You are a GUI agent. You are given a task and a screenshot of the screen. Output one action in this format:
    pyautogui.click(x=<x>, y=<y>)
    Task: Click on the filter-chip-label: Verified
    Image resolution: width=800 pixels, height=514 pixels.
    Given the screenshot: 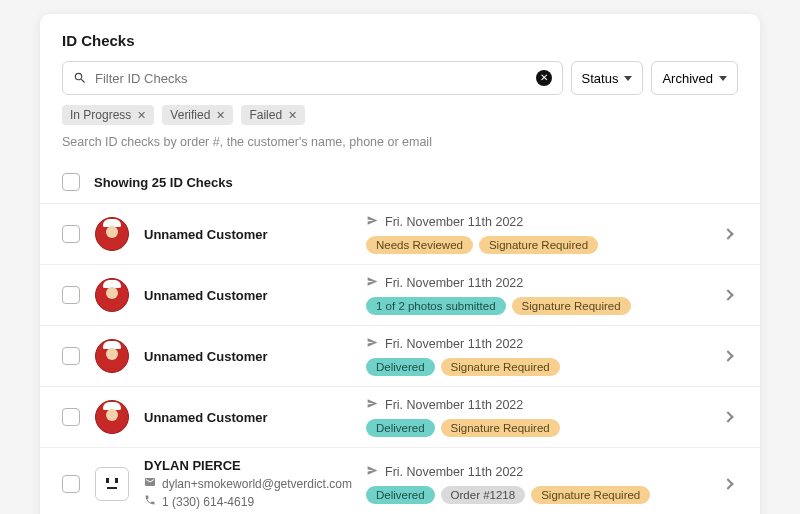 What is the action you would take?
    pyautogui.click(x=190, y=115)
    